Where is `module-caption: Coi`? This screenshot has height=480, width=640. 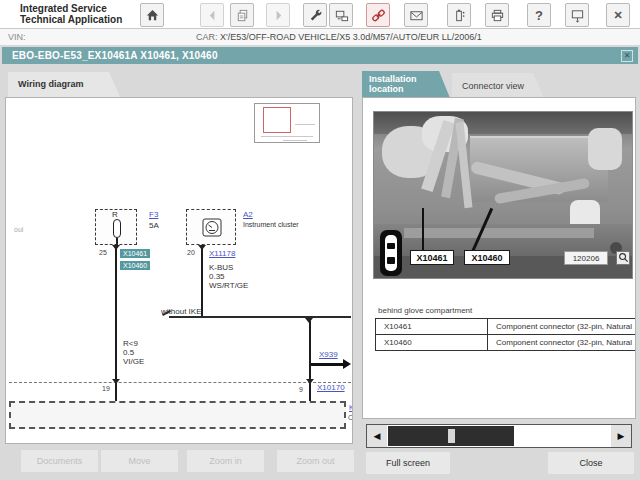 module-caption: Coi is located at coordinates (350, 418).